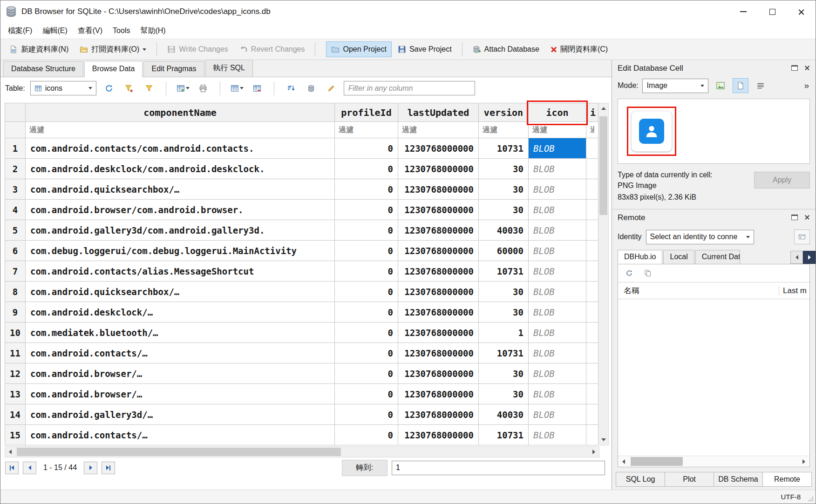 The image size is (816, 504). What do you see at coordinates (439, 113) in the screenshot?
I see `column-header-lastupdated: lastUpdated` at bounding box center [439, 113].